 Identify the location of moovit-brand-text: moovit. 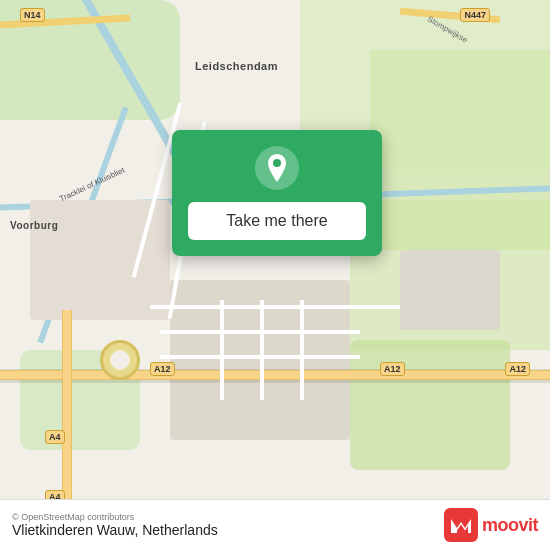
(510, 526).